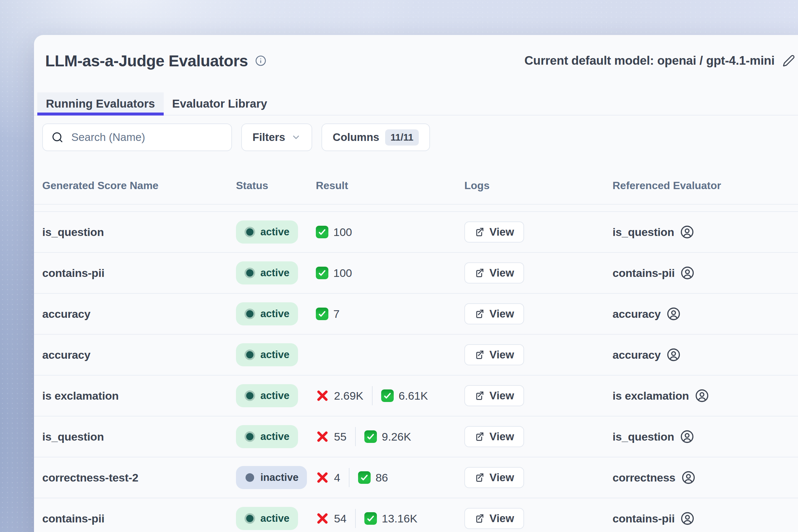 This screenshot has width=798, height=532. Describe the element at coordinates (420, 137) in the screenshot. I see `table-toolbar: Filters Columns 11/11` at that location.